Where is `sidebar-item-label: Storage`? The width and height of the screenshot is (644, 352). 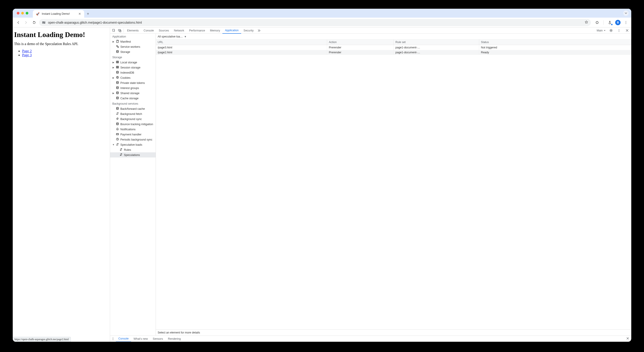
sidebar-item-label: Storage is located at coordinates (125, 52).